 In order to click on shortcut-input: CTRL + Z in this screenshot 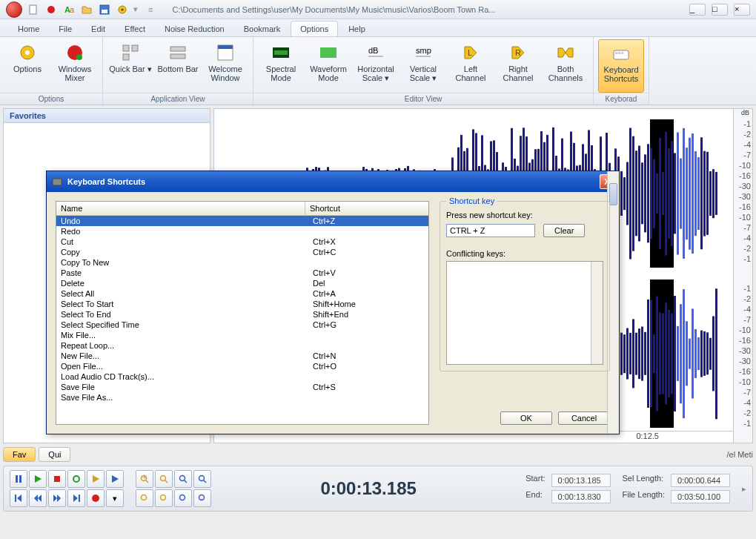, I will do `click(491, 231)`.